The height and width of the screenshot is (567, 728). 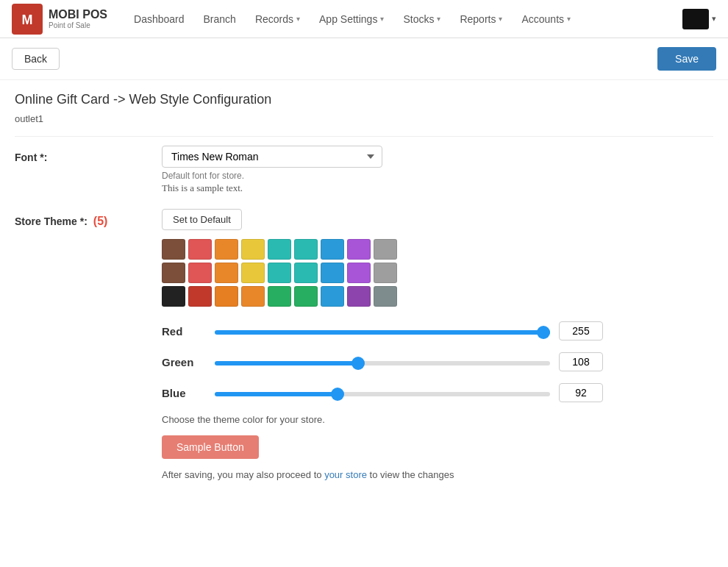 I want to click on red-slider-section: Red, so click(x=382, y=331).